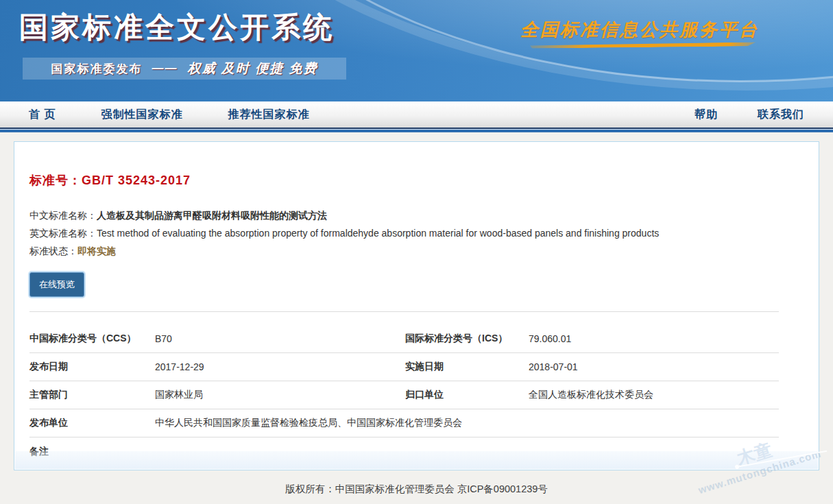 Image resolution: width=833 pixels, height=504 pixels. What do you see at coordinates (92, 423) in the screenshot?
I see `table-label-issuing-unit: 发布单位` at bounding box center [92, 423].